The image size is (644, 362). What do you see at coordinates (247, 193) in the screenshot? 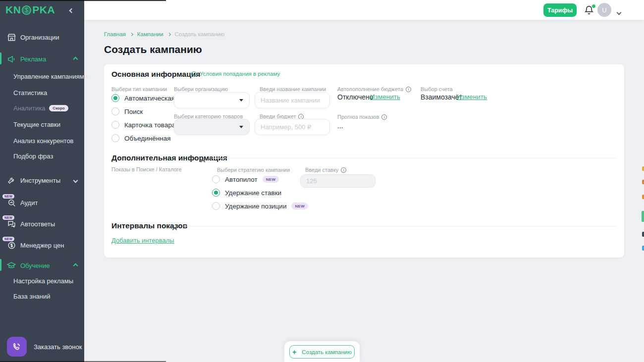
I see `radio-strategy-bid-hold: Удержание ставки` at bounding box center [247, 193].